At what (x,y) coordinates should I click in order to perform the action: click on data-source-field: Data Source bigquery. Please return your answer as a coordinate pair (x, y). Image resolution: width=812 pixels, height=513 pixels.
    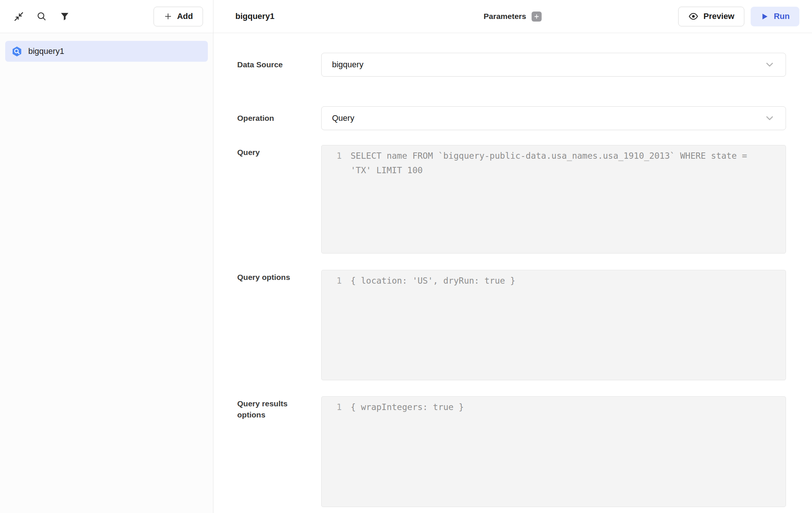
    Looking at the image, I should click on (512, 65).